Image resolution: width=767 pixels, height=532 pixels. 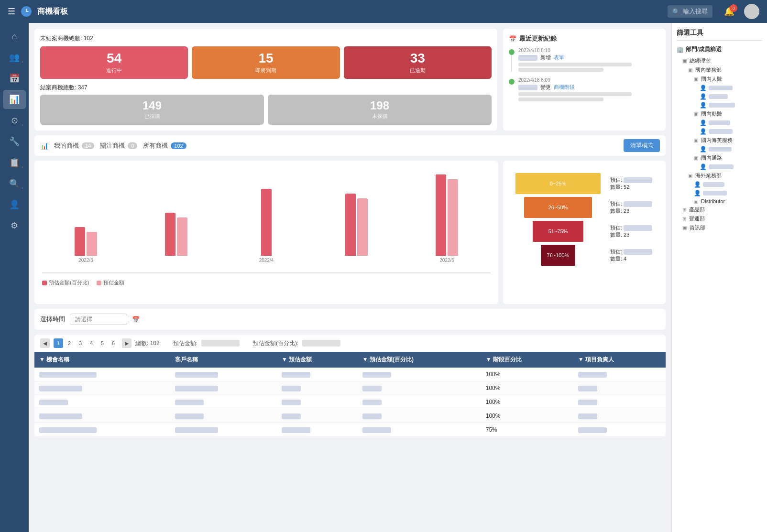 What do you see at coordinates (102, 343) in the screenshot?
I see `page-btn-5: 5` at bounding box center [102, 343].